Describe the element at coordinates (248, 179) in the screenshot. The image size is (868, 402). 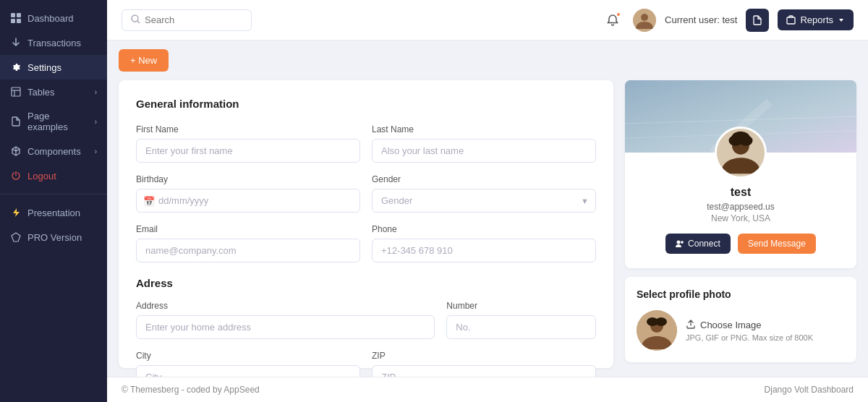
I see `birthday-label: Birthday` at that location.